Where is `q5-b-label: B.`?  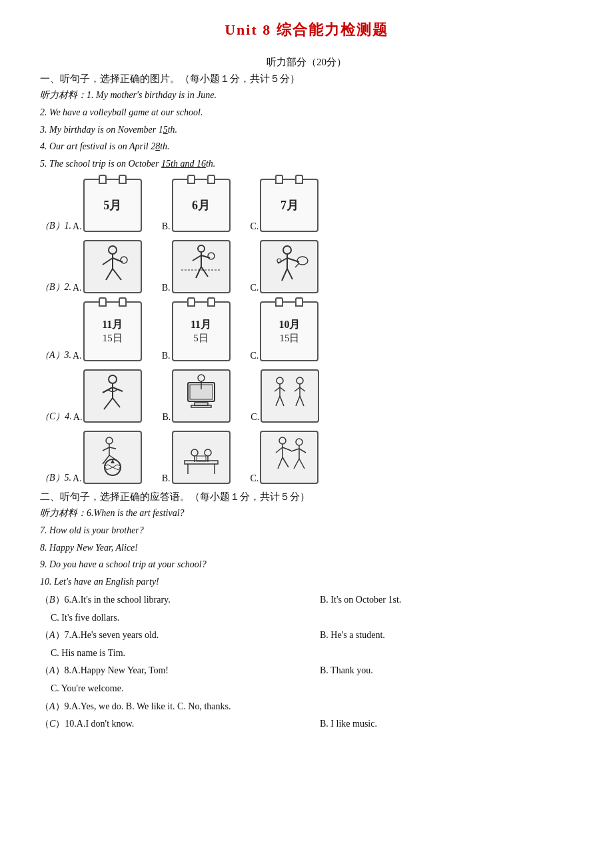
q5-b-label: B. is located at coordinates (167, 479).